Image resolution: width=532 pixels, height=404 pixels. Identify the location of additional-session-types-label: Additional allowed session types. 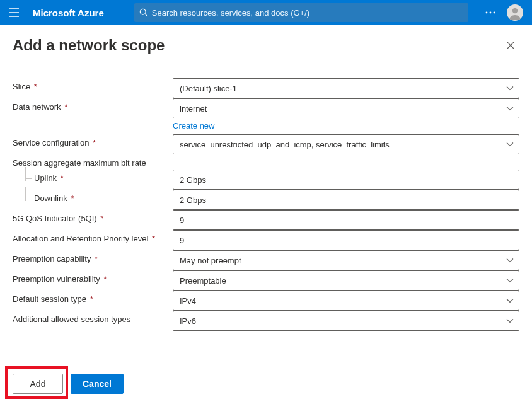
(91, 321).